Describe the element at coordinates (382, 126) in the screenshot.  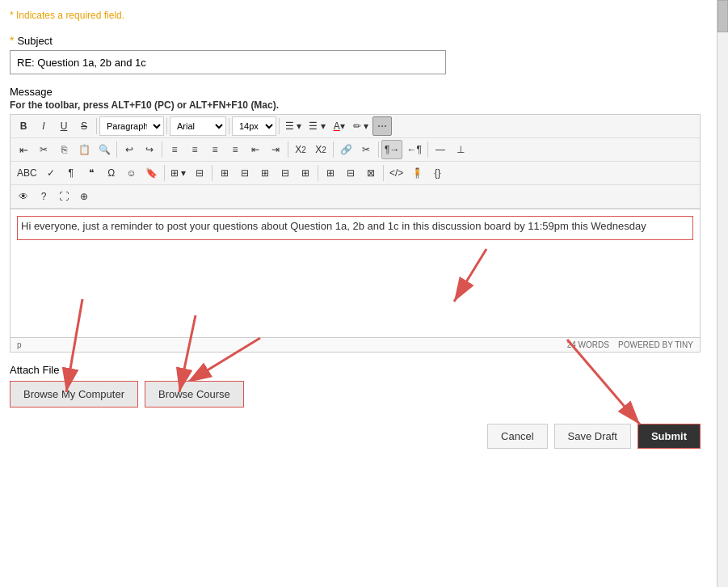
I see `more-button: ⋯` at that location.